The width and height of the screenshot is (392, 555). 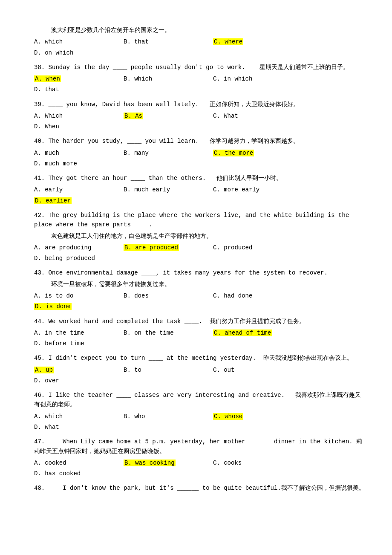 I want to click on option-43-c: C. had done, so click(x=256, y=296).